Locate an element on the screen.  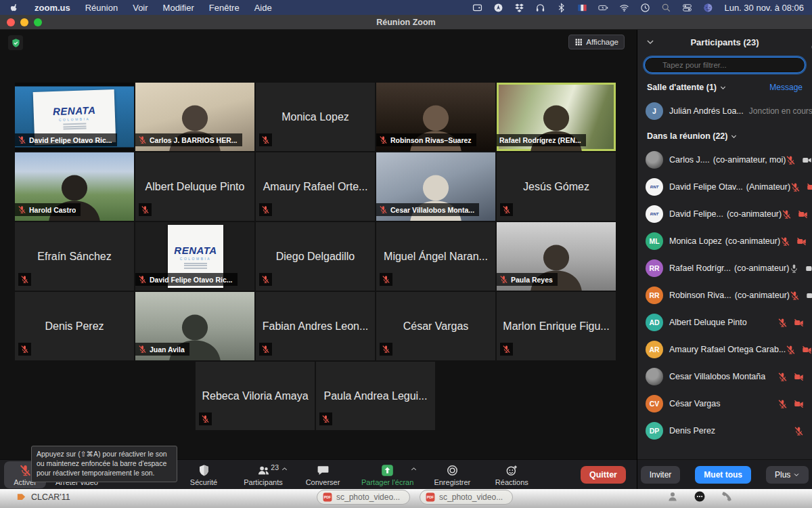
video-tile: Cesar Villalobos Monta... is located at coordinates (436, 187).